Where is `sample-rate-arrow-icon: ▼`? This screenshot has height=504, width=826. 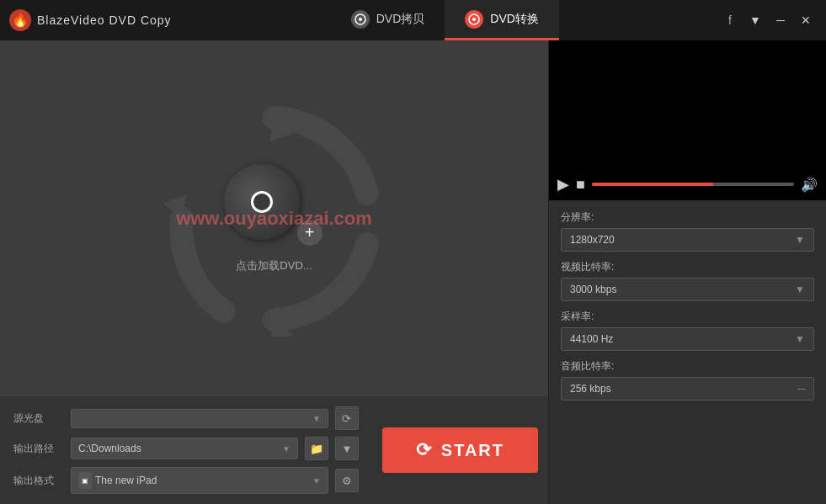 sample-rate-arrow-icon: ▼ is located at coordinates (800, 339).